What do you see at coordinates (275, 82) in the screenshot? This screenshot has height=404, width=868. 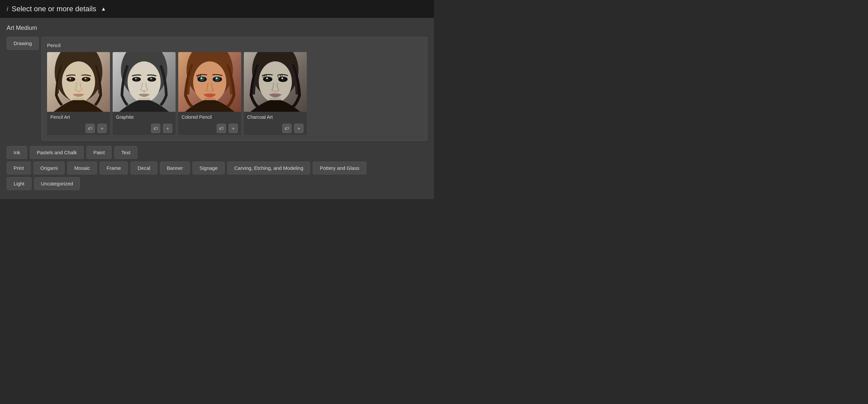 I see `sub-item-image-charcoal-art` at bounding box center [275, 82].